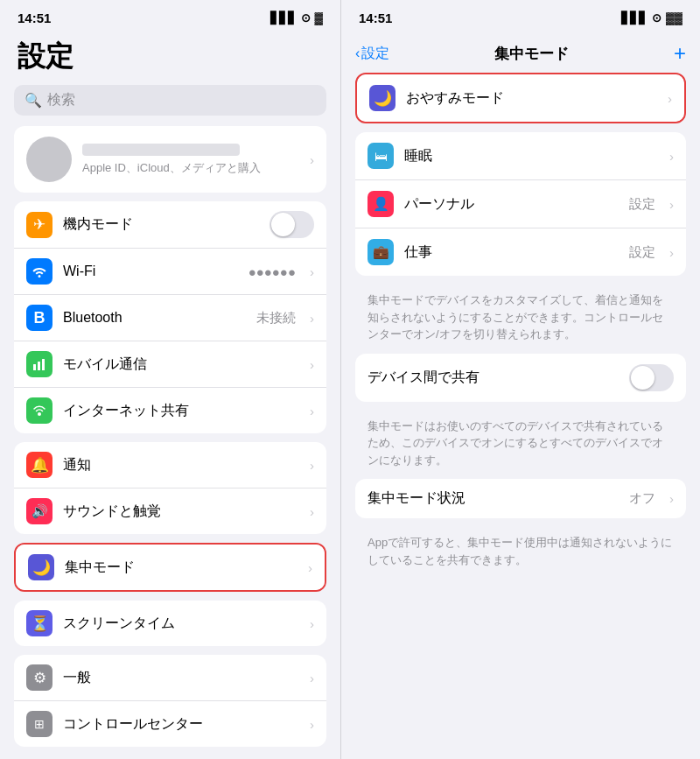 Image resolution: width=700 pixels, height=759 pixels. I want to click on hotspot-row: インターネット共有 ›, so click(170, 411).